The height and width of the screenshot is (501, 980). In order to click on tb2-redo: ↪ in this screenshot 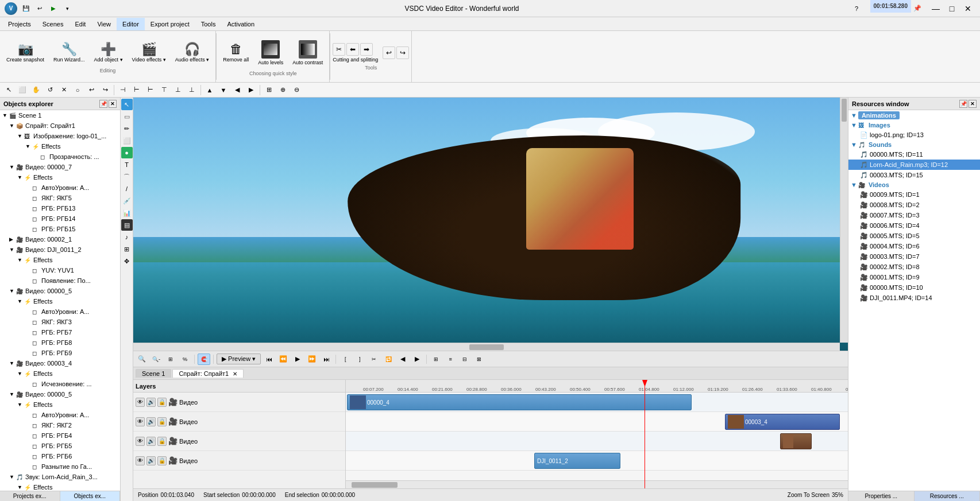, I will do `click(105, 90)`.